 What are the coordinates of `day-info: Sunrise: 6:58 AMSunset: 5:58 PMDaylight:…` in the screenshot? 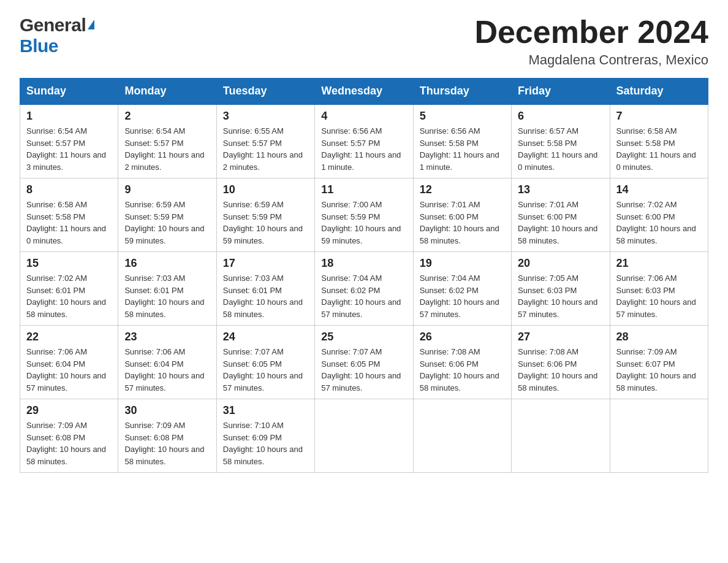 It's located at (69, 223).